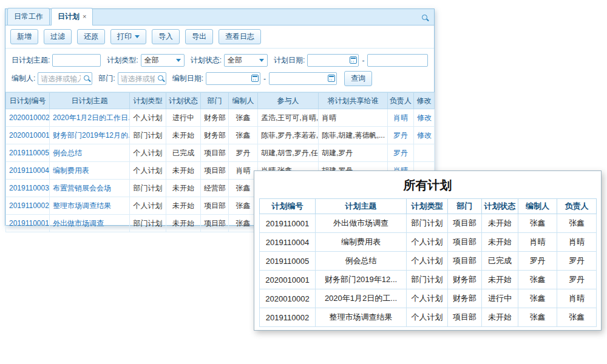  I want to click on cell: 胡建,胡雪,罗丹,任晓..., so click(288, 153).